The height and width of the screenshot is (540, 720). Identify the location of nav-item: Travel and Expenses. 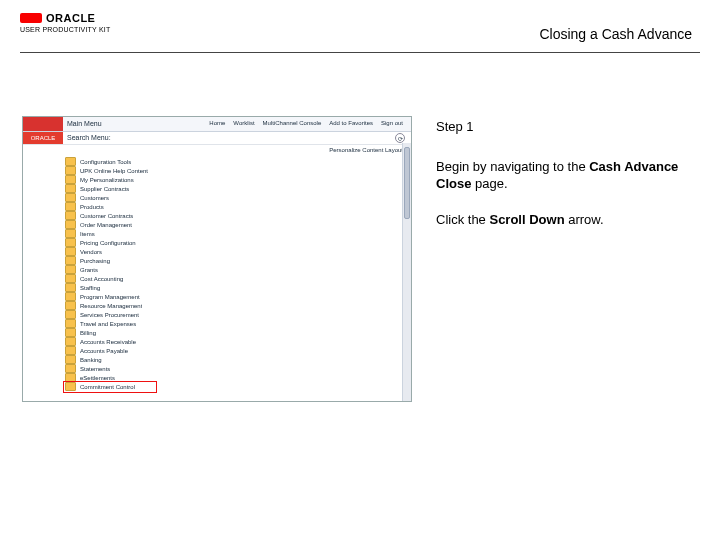
(127, 324).